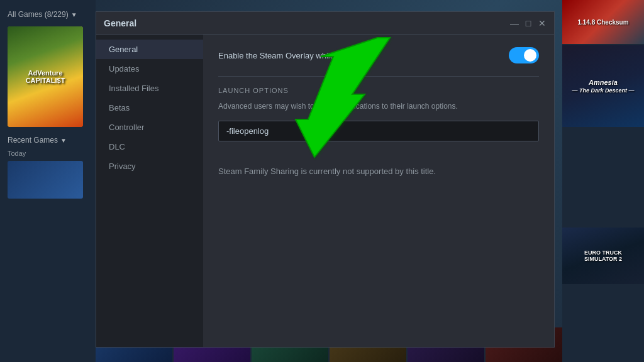 This screenshot has height=362, width=644. What do you see at coordinates (150, 69) in the screenshot?
I see `nav-item-updates: Updates` at bounding box center [150, 69].